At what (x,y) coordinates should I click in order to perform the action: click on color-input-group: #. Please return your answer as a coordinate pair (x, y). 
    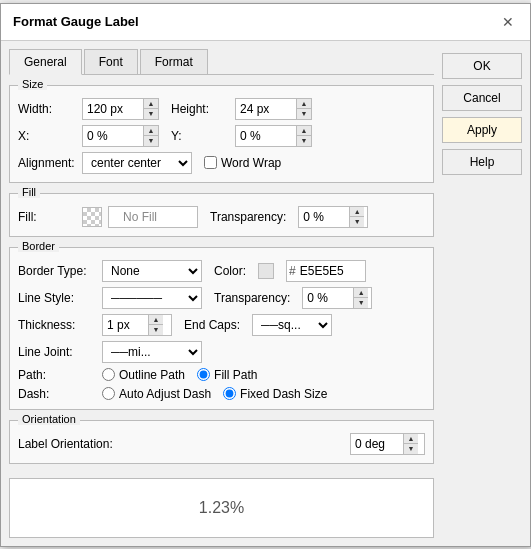
    Looking at the image, I should click on (326, 271).